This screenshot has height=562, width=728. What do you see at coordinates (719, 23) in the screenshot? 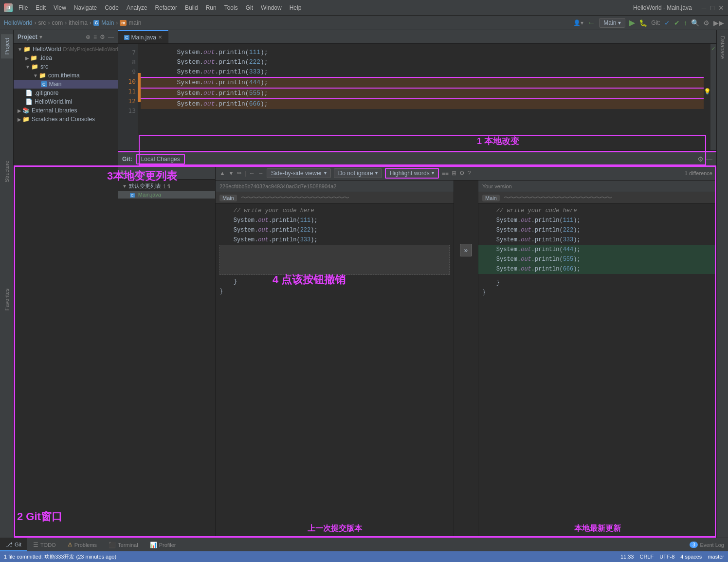
I see `run-config-2: ▶▶` at bounding box center [719, 23].